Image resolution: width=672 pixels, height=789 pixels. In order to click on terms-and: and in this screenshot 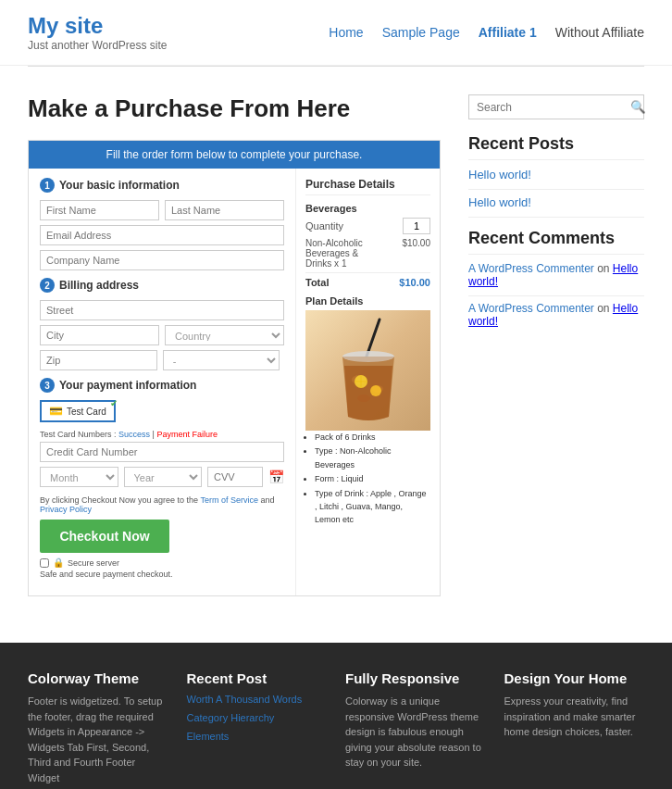, I will do `click(267, 500)`.